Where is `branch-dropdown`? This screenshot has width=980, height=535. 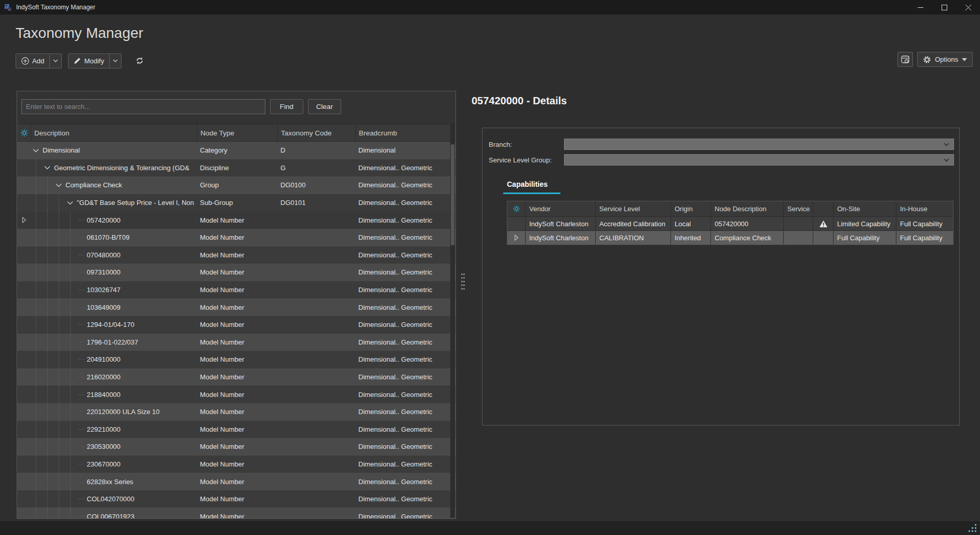
branch-dropdown is located at coordinates (759, 144).